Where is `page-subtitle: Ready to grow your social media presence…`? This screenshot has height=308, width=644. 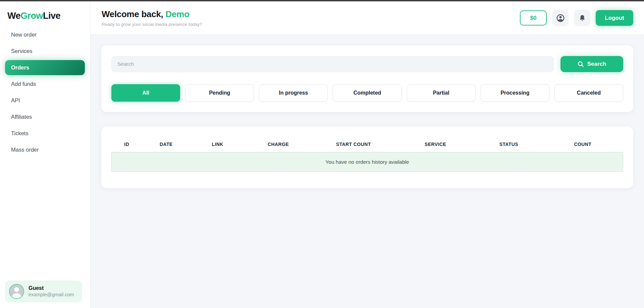
page-subtitle: Ready to grow your social media presence… is located at coordinates (152, 24).